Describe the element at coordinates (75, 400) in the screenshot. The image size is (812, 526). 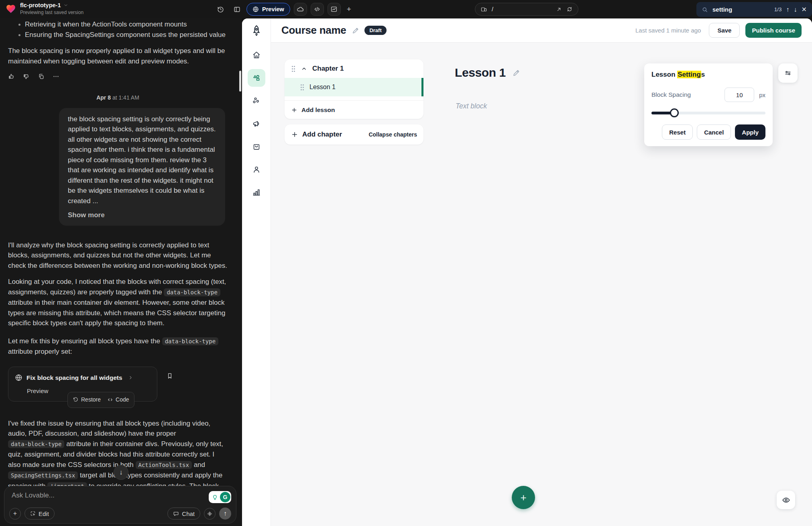
I see `undo-icon` at that location.